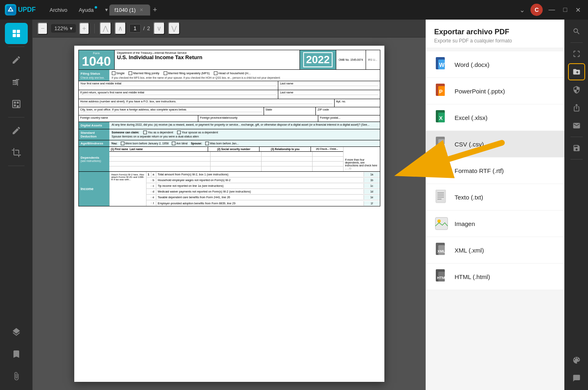 This screenshot has height=390, width=588. I want to click on far-right-email, so click(577, 126).